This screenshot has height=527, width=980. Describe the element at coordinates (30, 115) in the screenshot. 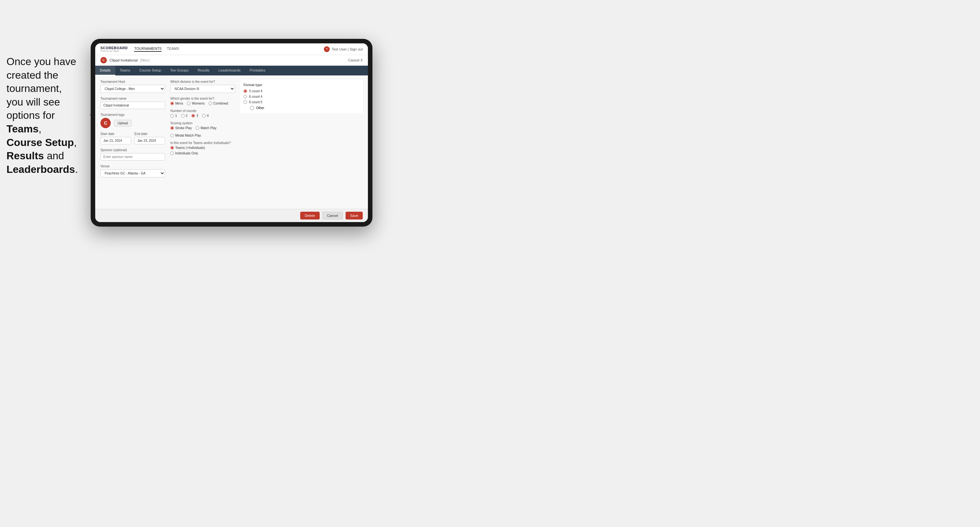

I see `instruction-line5: options for` at that location.